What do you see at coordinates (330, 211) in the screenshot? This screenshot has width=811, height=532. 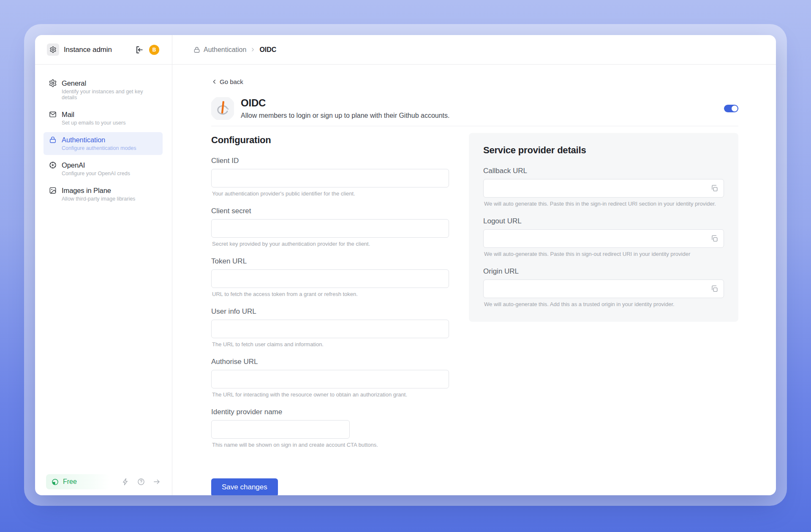 I see `field-label: Client secret` at bounding box center [330, 211].